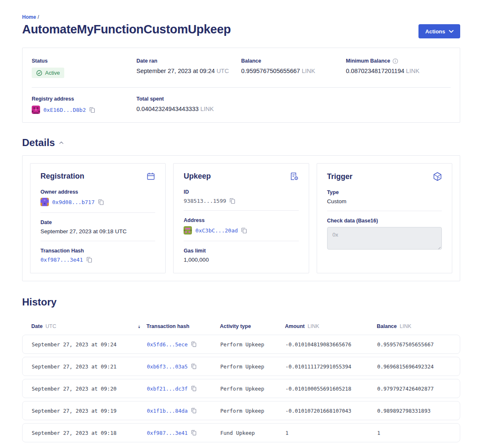 This screenshot has height=444, width=504. I want to click on check-circle-icon, so click(39, 73).